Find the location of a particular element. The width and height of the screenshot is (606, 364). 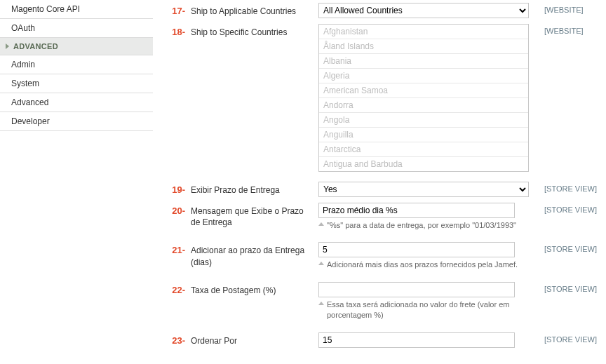

sidebar-item: System is located at coordinates (76, 84).